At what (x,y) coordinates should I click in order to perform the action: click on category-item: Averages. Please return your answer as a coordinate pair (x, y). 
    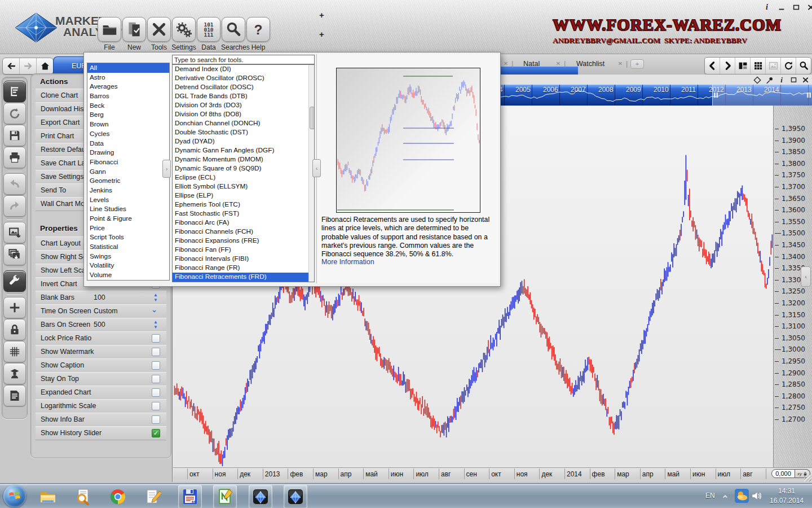
    Looking at the image, I should click on (129, 87).